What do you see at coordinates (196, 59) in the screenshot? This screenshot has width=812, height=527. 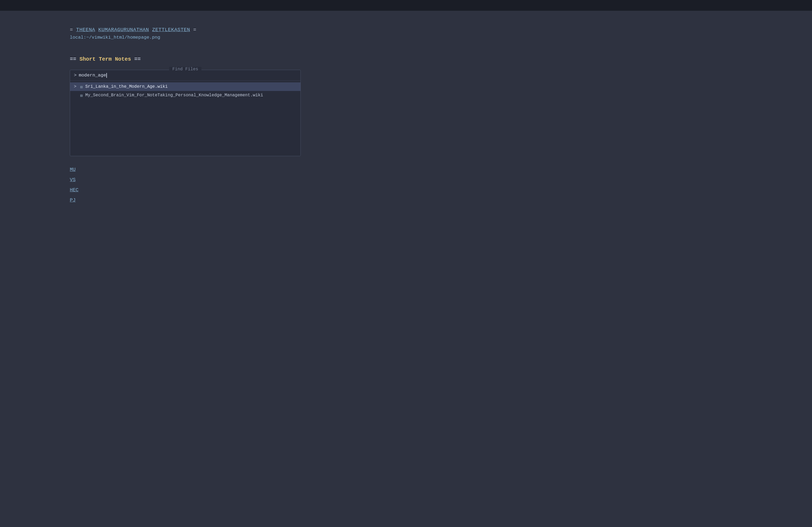 I see `section-heading: == Short Term Notes ==` at bounding box center [196, 59].